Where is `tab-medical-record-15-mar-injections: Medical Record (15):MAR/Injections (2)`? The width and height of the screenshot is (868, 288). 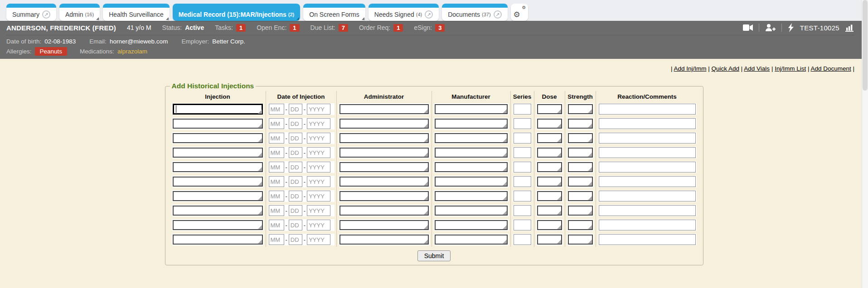 tab-medical-record-15-mar-injections: Medical Record (15):MAR/Injections (2) is located at coordinates (237, 12).